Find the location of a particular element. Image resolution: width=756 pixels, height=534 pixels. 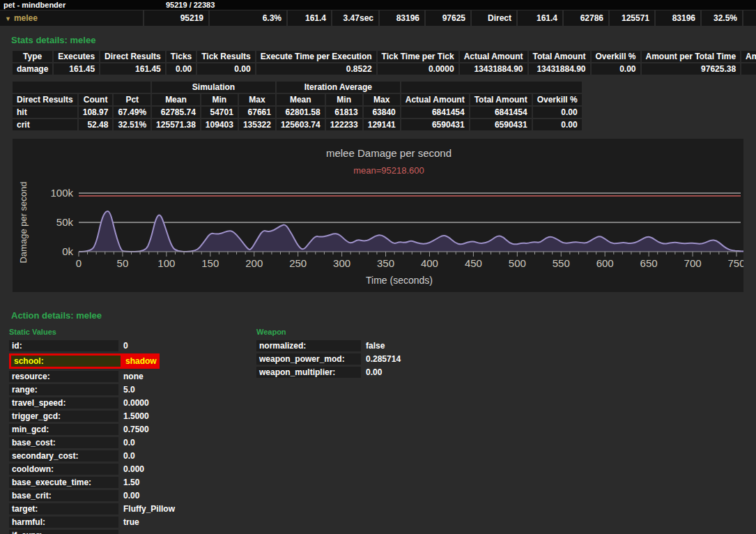

x-axis-title: Time (seconds) is located at coordinates (399, 280).